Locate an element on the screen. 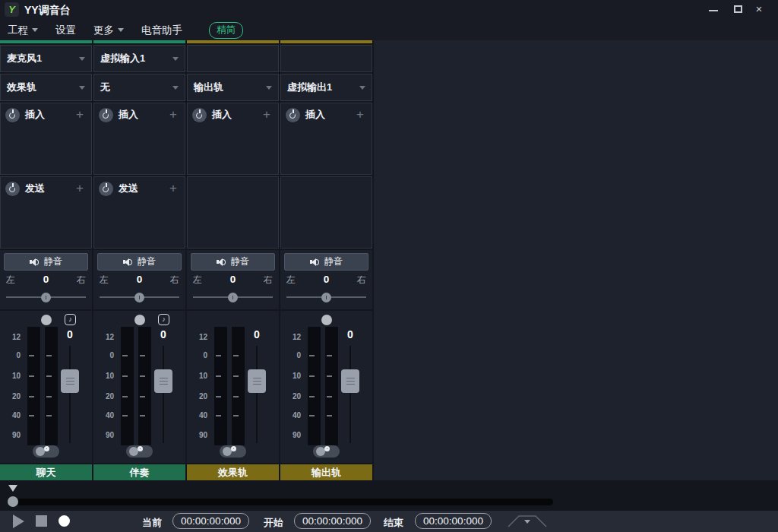 The height and width of the screenshot is (532, 778). start-time-value: 00:00:00:000 is located at coordinates (333, 521).